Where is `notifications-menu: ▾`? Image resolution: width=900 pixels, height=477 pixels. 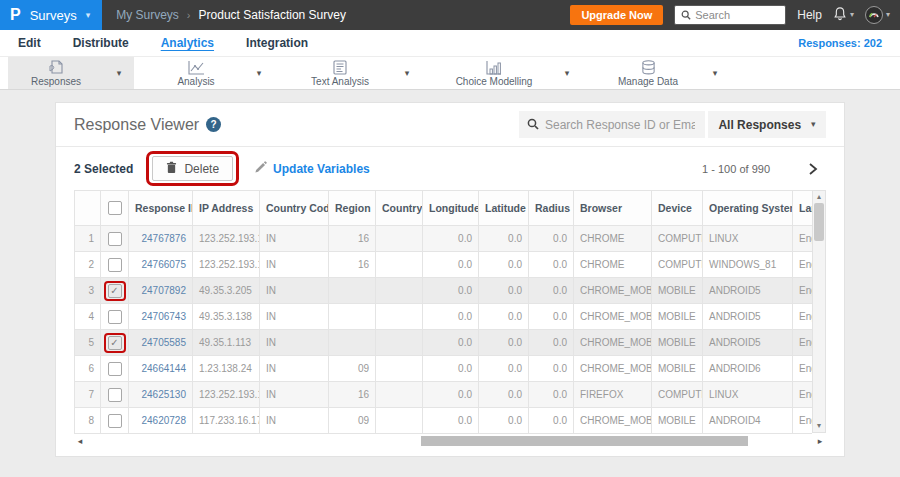 notifications-menu: ▾ is located at coordinates (844, 16).